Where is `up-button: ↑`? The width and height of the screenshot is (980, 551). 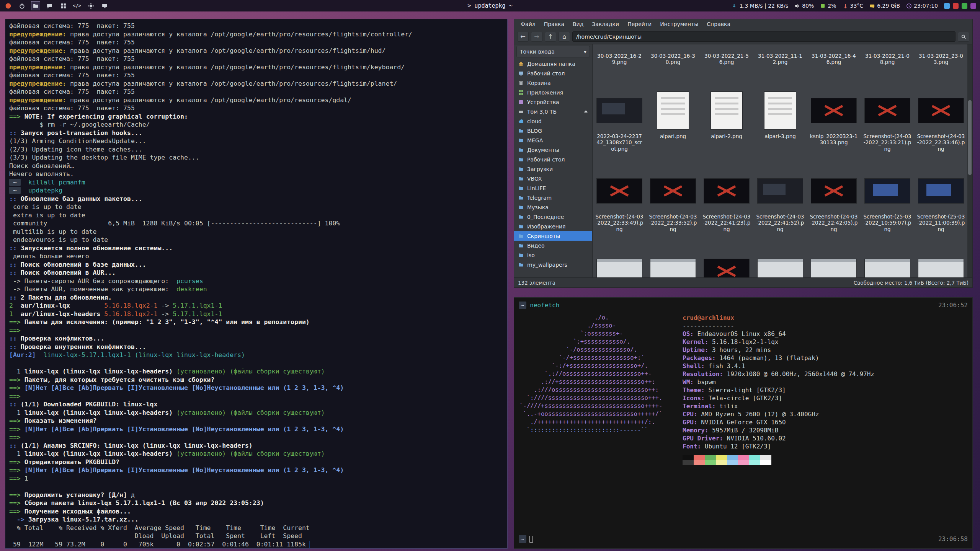
up-button: ↑ is located at coordinates (550, 37).